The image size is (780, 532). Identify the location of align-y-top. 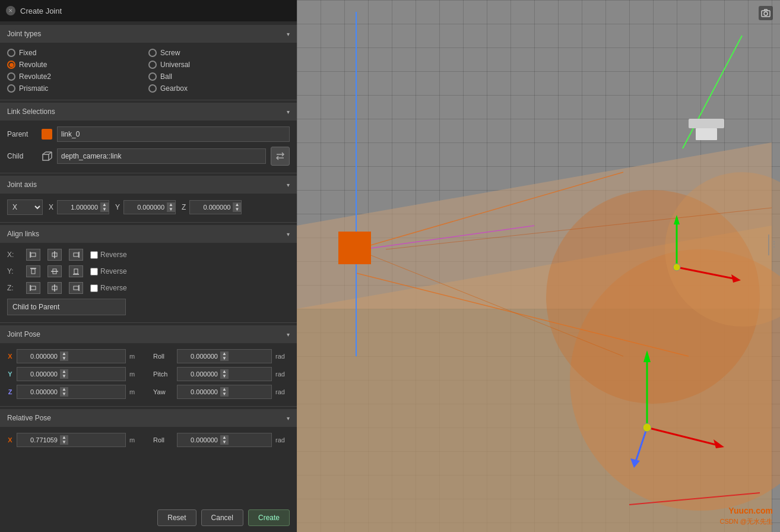
(33, 271).